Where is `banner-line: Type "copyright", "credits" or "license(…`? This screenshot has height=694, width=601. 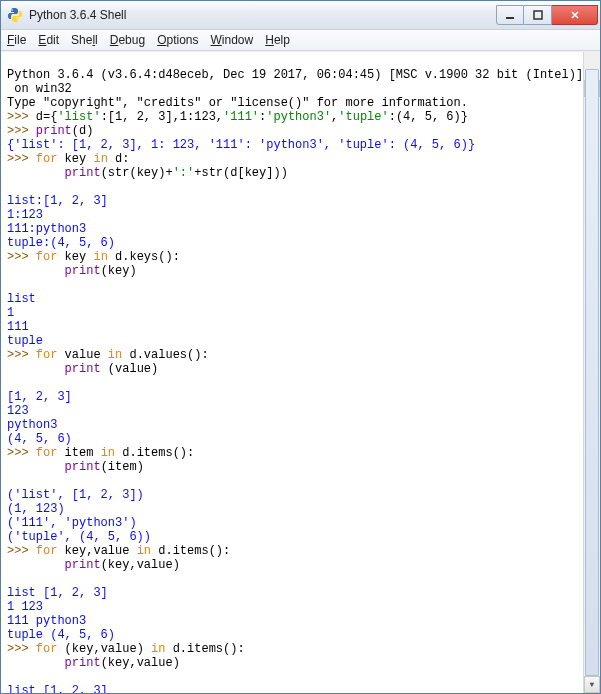
banner-line: Type "copyright", "credits" or "license(… is located at coordinates (238, 103).